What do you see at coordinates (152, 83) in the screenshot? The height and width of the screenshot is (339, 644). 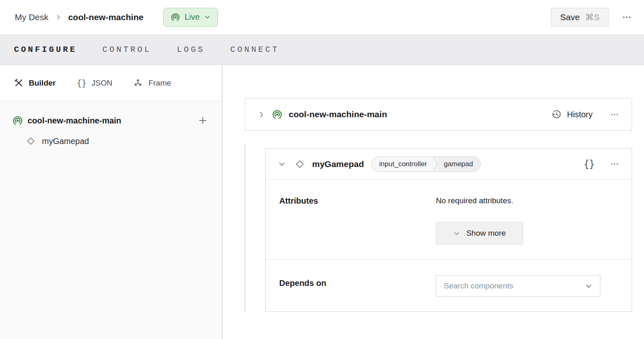 I see `view-tab-frame: Frame` at bounding box center [152, 83].